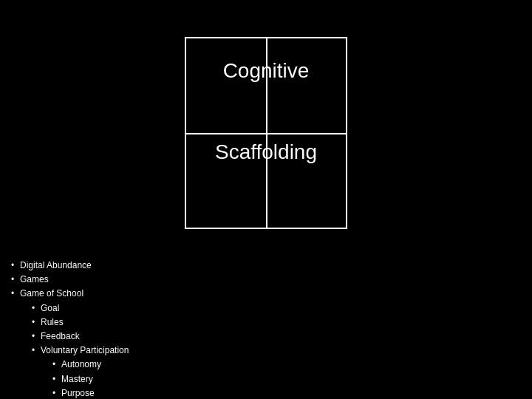  I want to click on list-item: Digital Abundance, so click(69, 266).